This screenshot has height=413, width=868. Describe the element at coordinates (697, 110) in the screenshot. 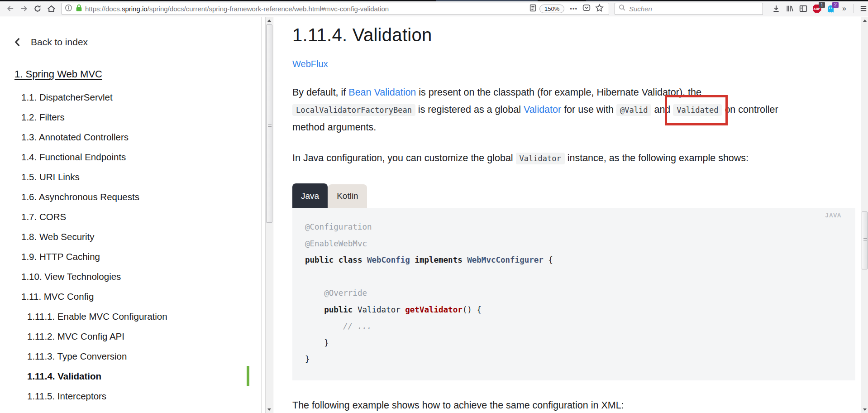

I see `annotated-code: Validated` at that location.